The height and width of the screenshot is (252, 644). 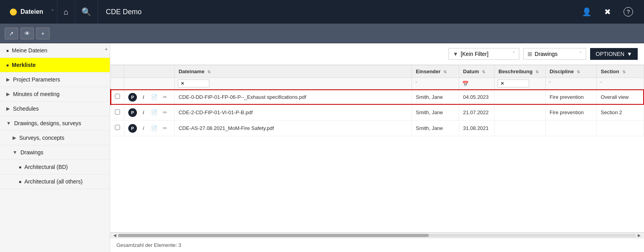 What do you see at coordinates (149, 128) in the screenshot?
I see `row-icons-cell: P i 📄 ✏` at bounding box center [149, 128].